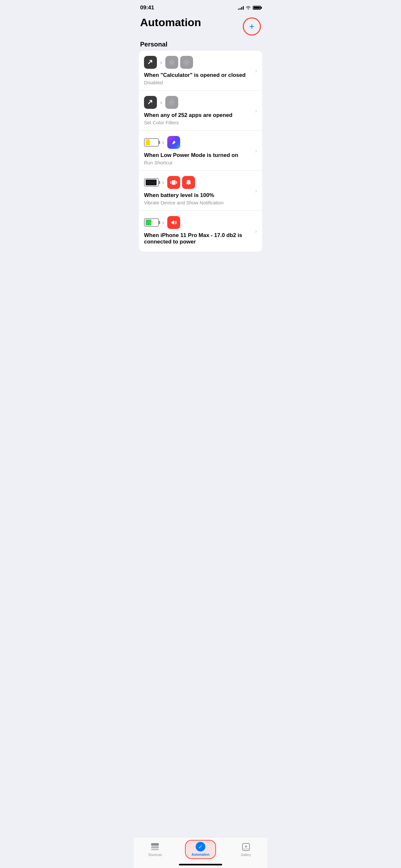 Image resolution: width=401 pixels, height=868 pixels. Describe the element at coordinates (201, 115) in the screenshot. I see `automation-title-2: When any of 252 apps are opened` at that location.